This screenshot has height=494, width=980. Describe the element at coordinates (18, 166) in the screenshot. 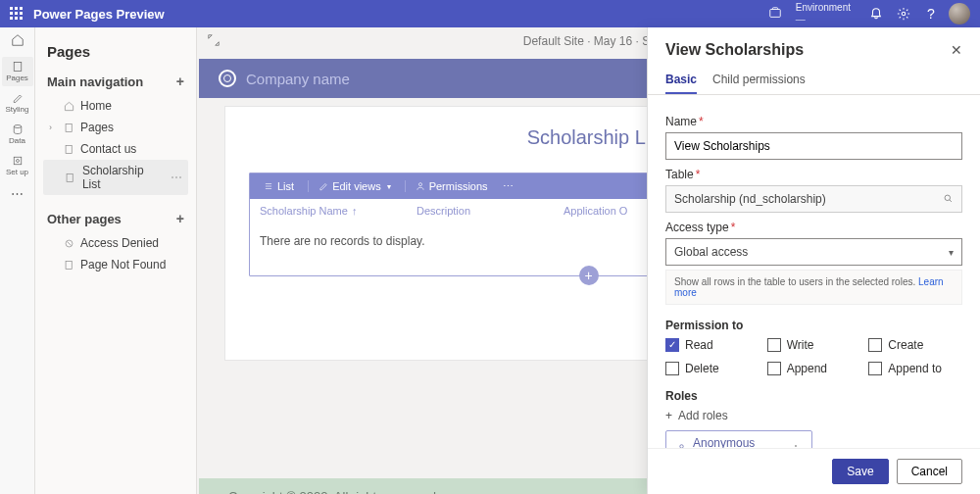

I see `rail-setup: Set up` at that location.